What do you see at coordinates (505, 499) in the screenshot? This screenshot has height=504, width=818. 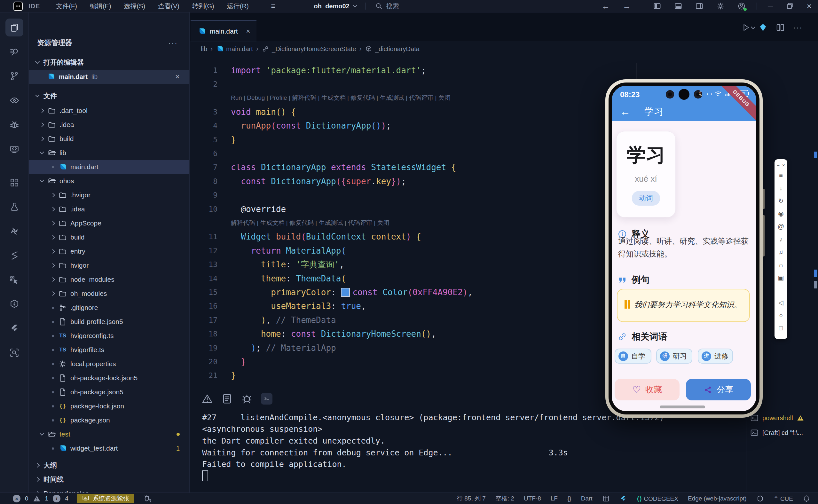 I see `status-indent: 空格: 2` at bounding box center [505, 499].